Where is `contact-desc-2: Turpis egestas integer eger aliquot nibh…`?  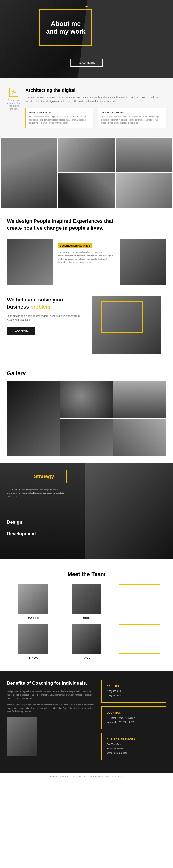 contact-desc-2: Turpis egestas integer eger aliquot nibh… is located at coordinates (51, 708).